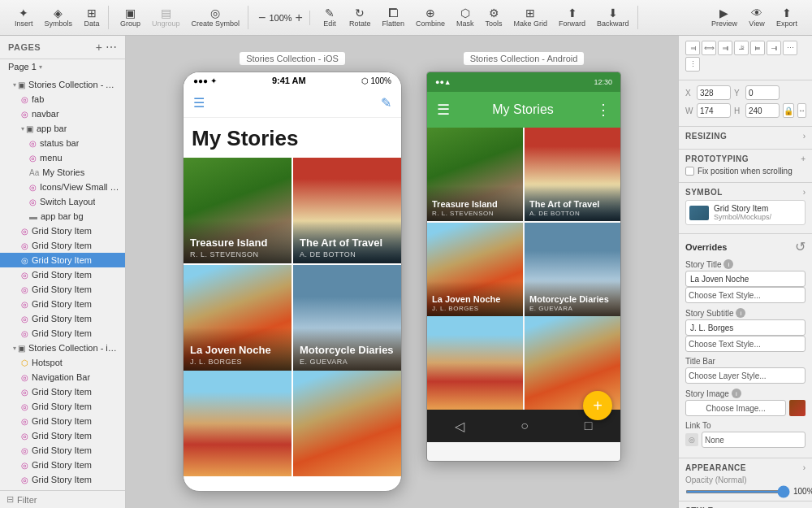  I want to click on data-button: ⊞ Data, so click(92, 18).